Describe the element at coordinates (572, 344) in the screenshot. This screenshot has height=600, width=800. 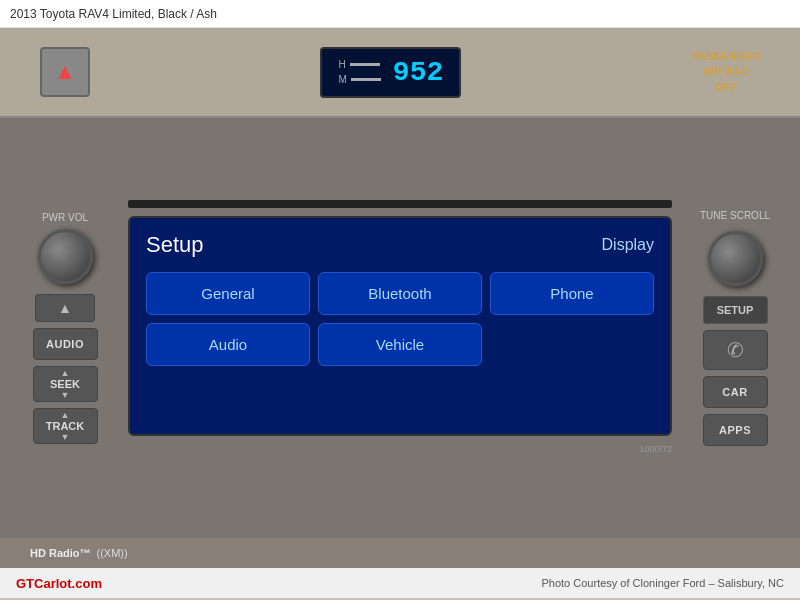
I see `empty-slot` at that location.